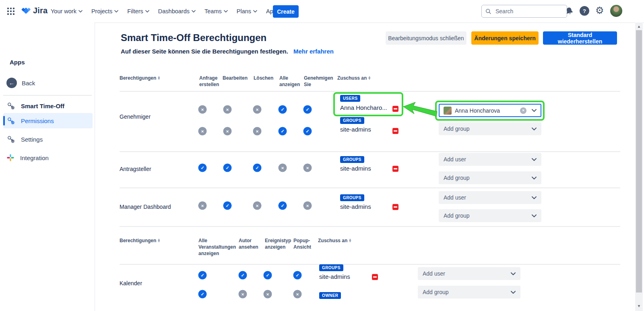 Image resolution: width=644 pixels, height=311 pixels. What do you see at coordinates (490, 110) in the screenshot?
I see `user-select: Anna Honcharova ✕` at bounding box center [490, 110].